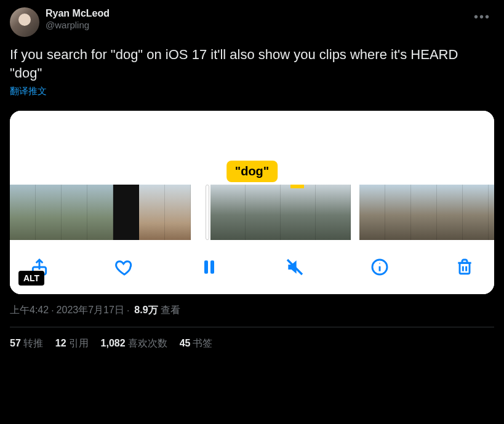 The height and width of the screenshot is (424, 504). What do you see at coordinates (207, 212) in the screenshot?
I see `playhead` at bounding box center [207, 212].